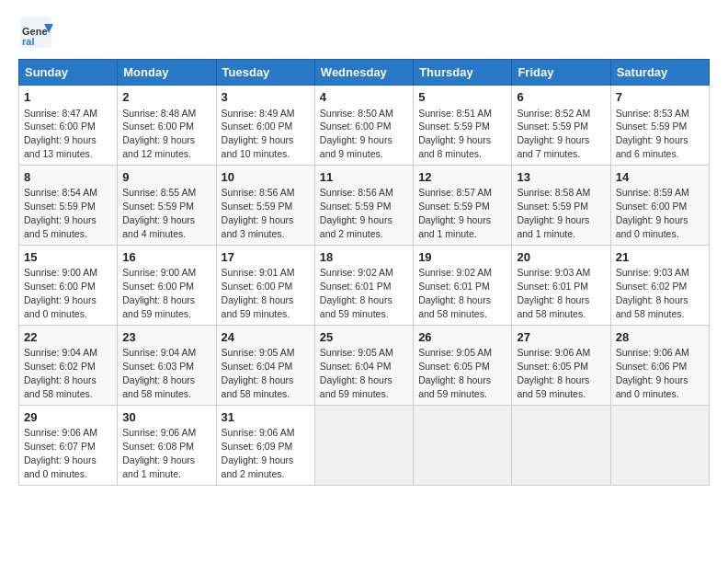 This screenshot has height=563, width=728. What do you see at coordinates (660, 285) in the screenshot?
I see `calendar-cell: 21 Sunrise: 9:03 AMSunset: 6:02 PMDaylig…` at bounding box center [660, 285].